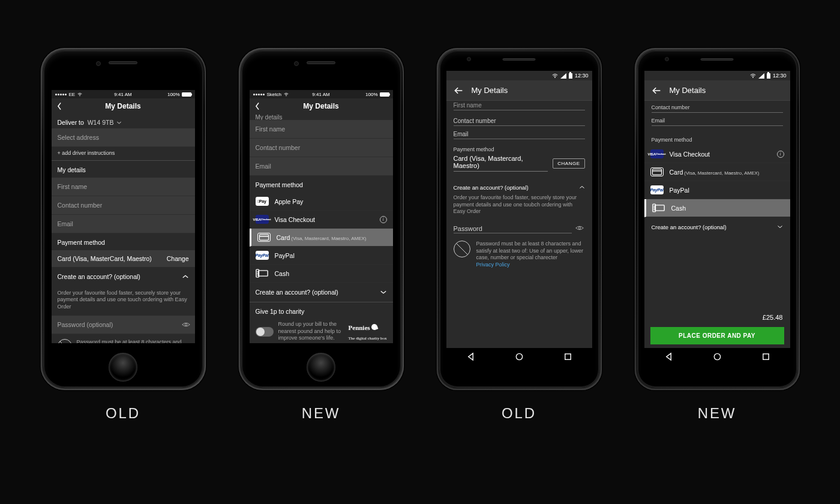  What do you see at coordinates (265, 332) in the screenshot?
I see `charity-toggle` at bounding box center [265, 332].